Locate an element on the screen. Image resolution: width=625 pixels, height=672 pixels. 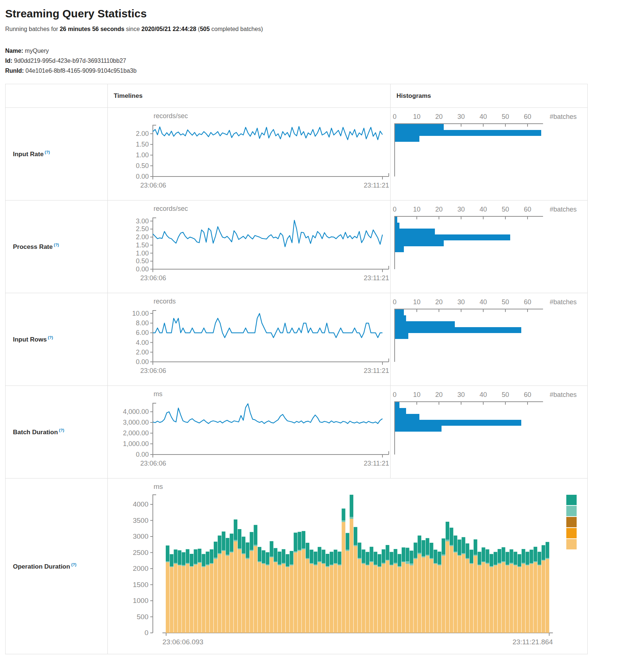
start-timestamp: 2020/05/21 22:44:28 is located at coordinates (169, 29).